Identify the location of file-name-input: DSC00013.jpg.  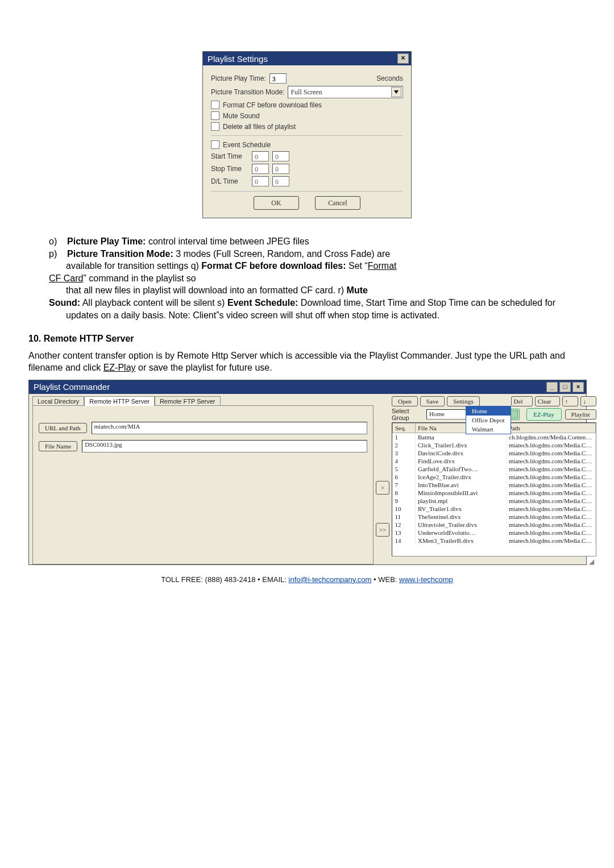
(225, 446).